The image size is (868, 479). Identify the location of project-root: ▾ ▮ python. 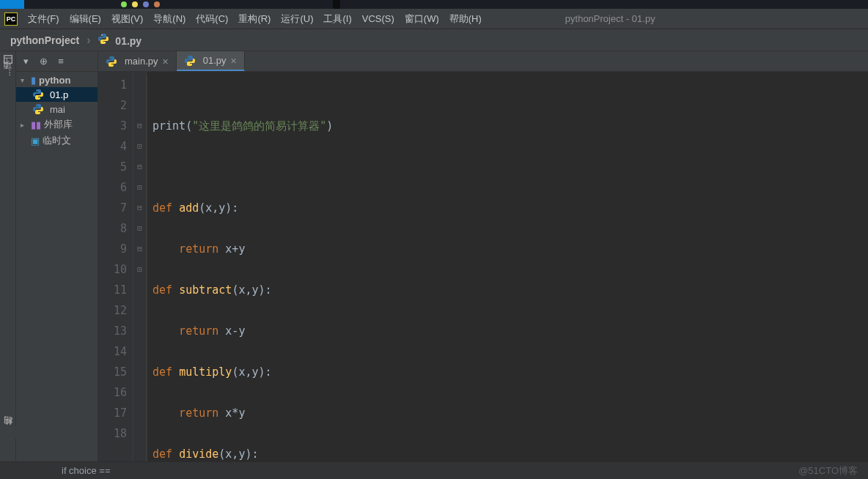
(57, 81).